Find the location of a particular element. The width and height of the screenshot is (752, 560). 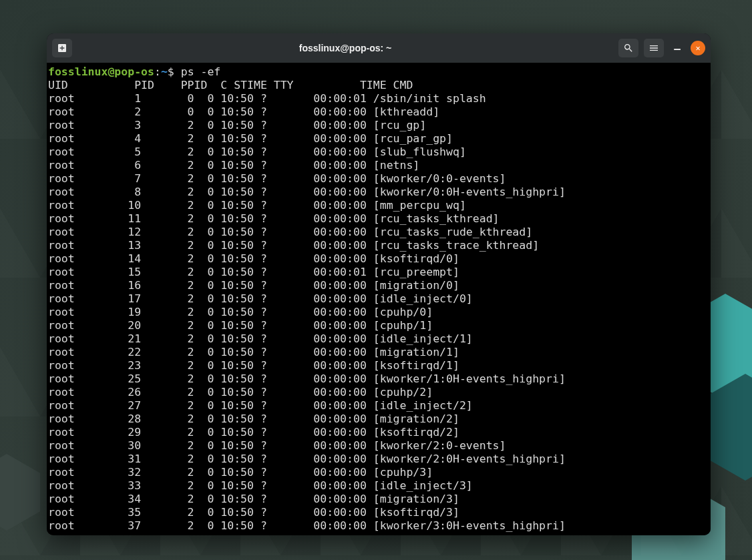

hamburger-icon is located at coordinates (654, 48).